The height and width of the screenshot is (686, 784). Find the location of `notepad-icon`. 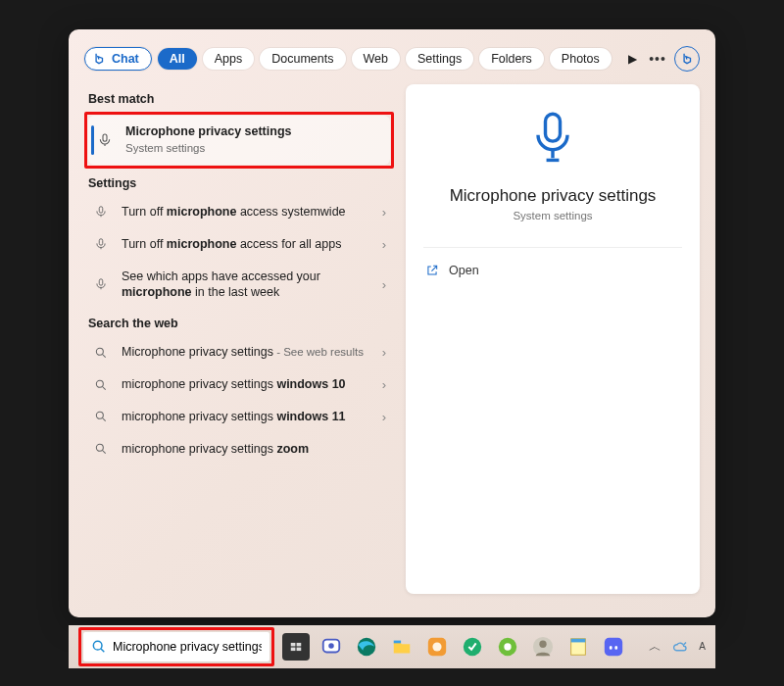

notepad-icon is located at coordinates (578, 647).